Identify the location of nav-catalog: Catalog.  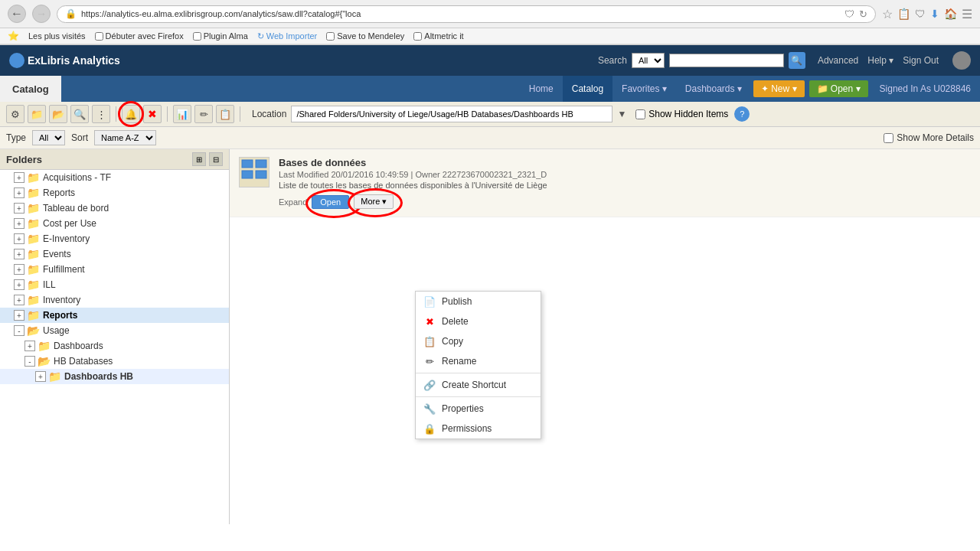
(588, 89).